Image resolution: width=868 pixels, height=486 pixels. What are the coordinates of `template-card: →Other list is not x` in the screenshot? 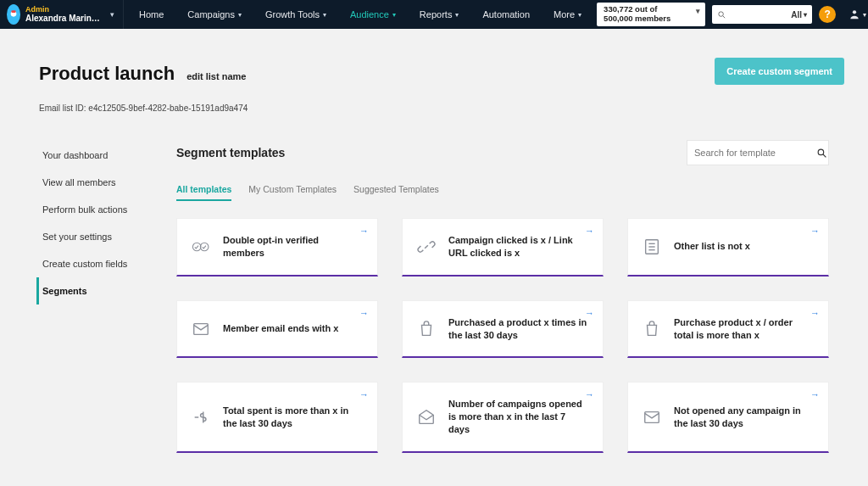 It's located at (728, 248).